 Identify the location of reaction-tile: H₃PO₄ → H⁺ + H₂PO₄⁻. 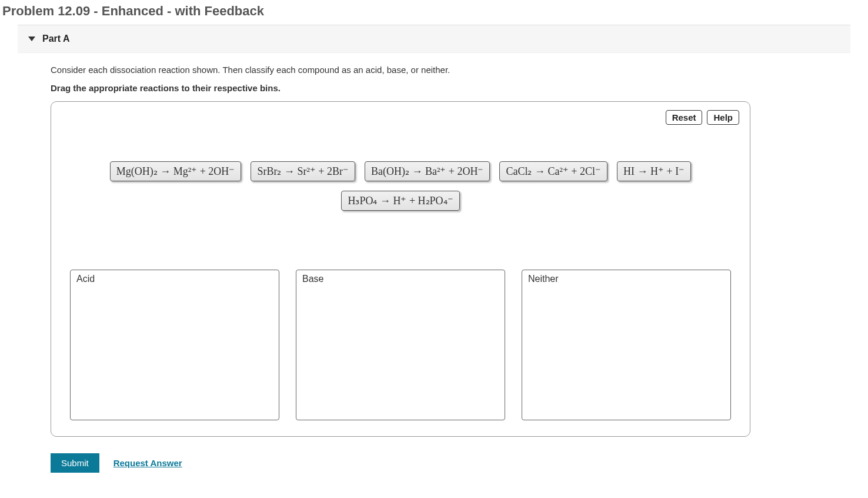
(400, 201).